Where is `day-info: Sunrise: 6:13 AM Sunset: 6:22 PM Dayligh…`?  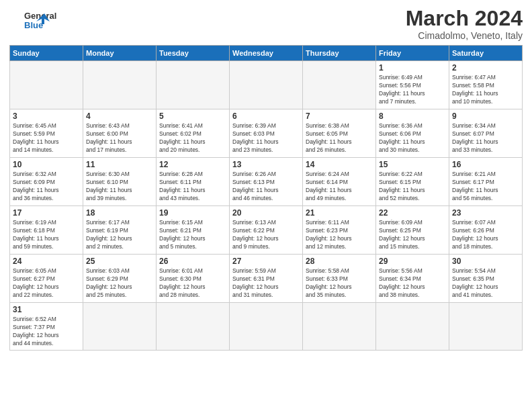 day-info: Sunrise: 6:13 AM Sunset: 6:22 PM Dayligh… is located at coordinates (266, 235).